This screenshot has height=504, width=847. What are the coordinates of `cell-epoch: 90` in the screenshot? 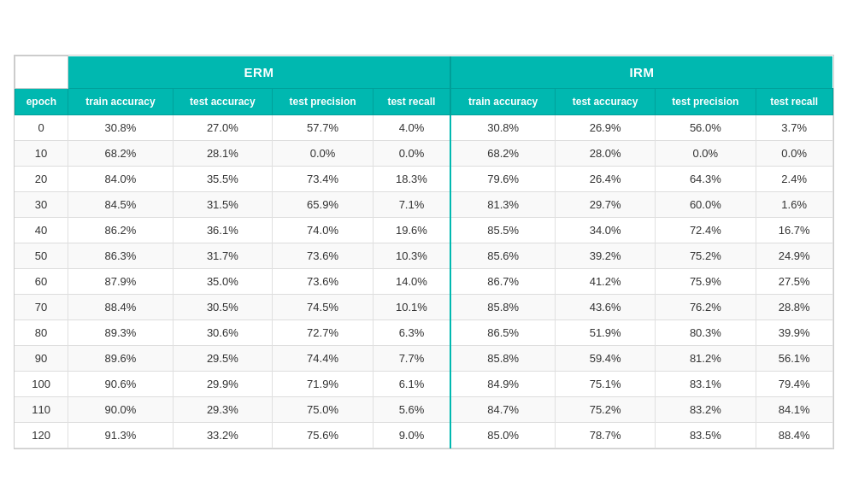 It's located at (41, 358).